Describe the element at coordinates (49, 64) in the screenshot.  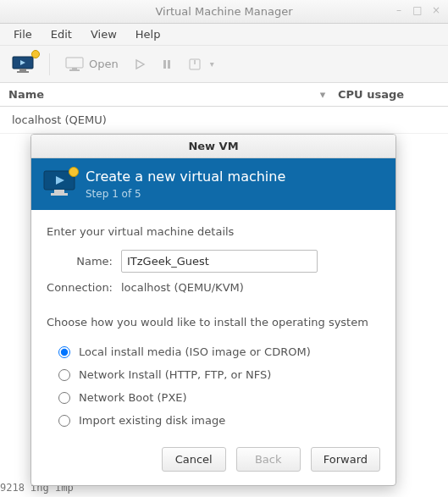
I see `separator` at that location.